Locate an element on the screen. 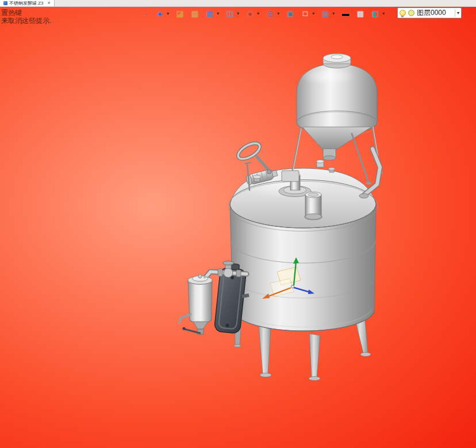 Image resolution: width=476 pixels, height=448 pixels. section-view-icon: ◧ is located at coordinates (375, 14).